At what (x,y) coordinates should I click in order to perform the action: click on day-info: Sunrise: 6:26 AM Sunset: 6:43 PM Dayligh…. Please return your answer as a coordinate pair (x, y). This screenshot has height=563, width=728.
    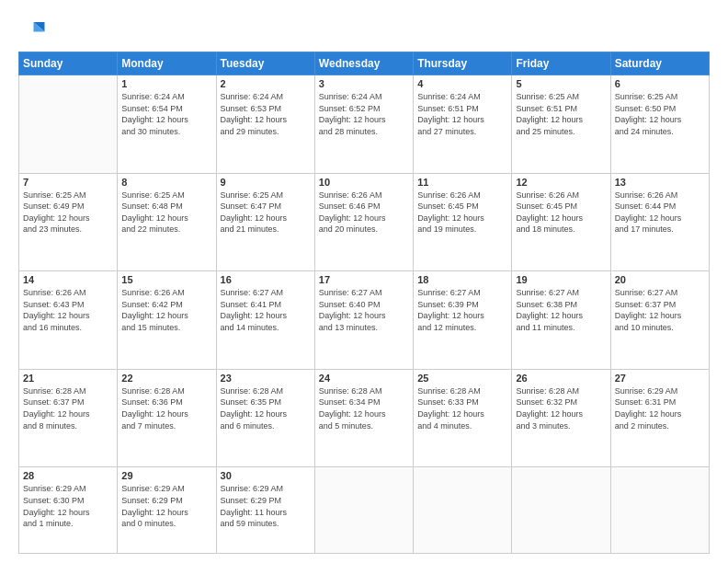
    Looking at the image, I should click on (68, 310).